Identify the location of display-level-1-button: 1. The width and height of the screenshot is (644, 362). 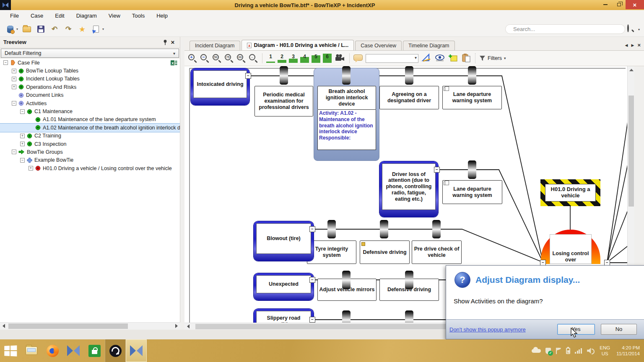
(271, 58).